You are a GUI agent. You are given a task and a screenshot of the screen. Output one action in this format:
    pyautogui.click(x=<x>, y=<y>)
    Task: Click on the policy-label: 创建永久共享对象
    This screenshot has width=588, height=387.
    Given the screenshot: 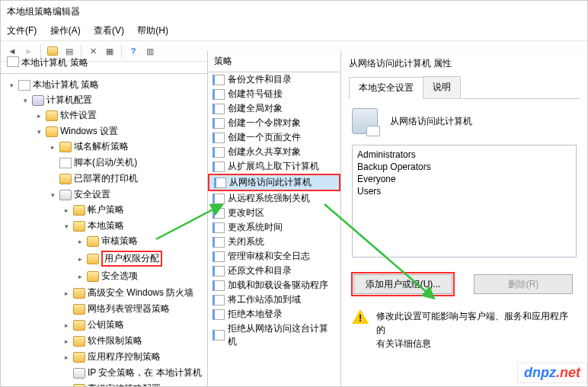 What is the action you would take?
    pyautogui.click(x=264, y=152)
    